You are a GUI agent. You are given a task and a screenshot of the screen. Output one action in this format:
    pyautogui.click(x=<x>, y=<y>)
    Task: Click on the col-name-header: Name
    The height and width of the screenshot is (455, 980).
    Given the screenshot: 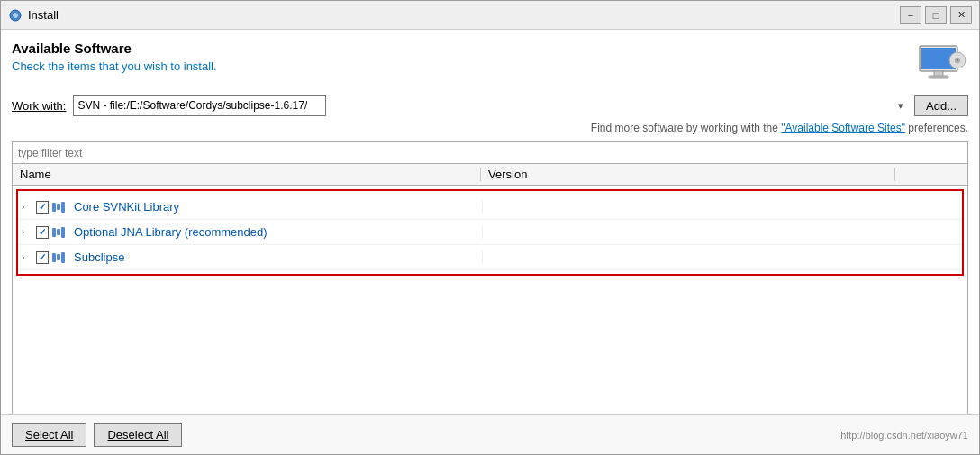 What is the action you would take?
    pyautogui.click(x=247, y=175)
    